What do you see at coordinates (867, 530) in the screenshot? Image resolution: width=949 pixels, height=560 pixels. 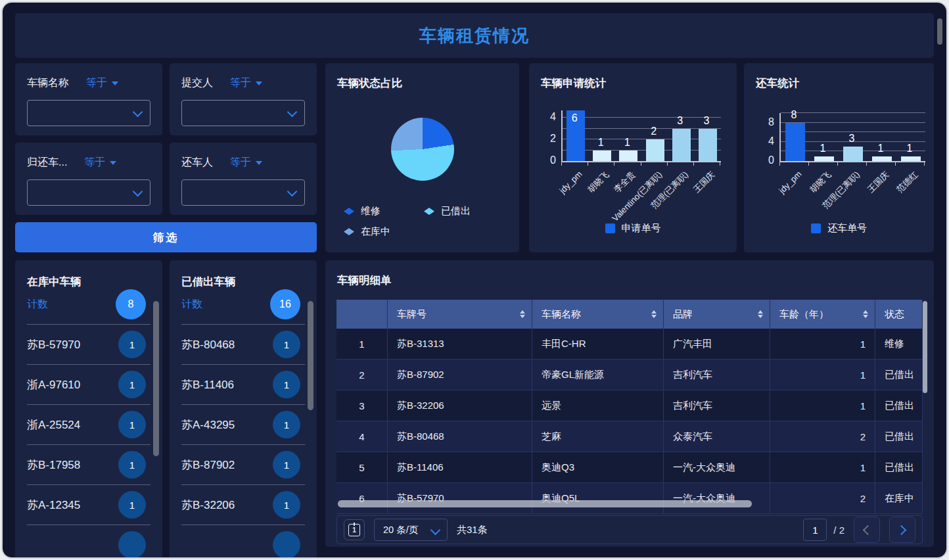 I see `prev-page-button` at bounding box center [867, 530].